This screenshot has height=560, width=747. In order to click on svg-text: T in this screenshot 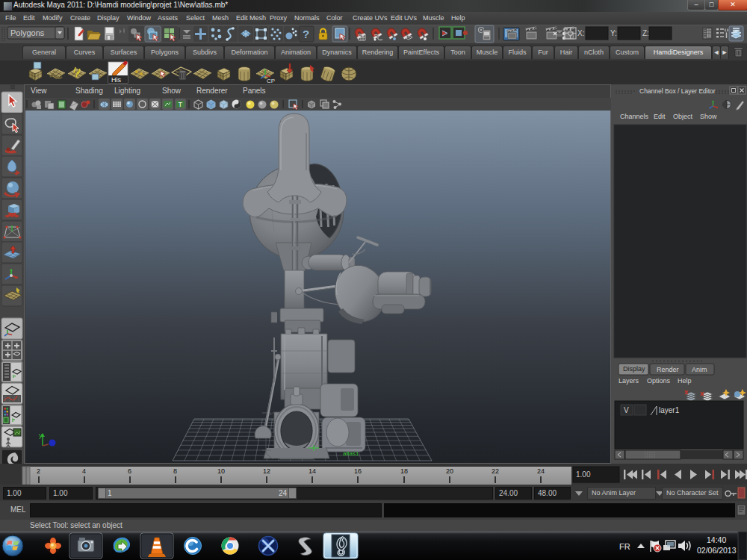, I will do `click(181, 105)`.